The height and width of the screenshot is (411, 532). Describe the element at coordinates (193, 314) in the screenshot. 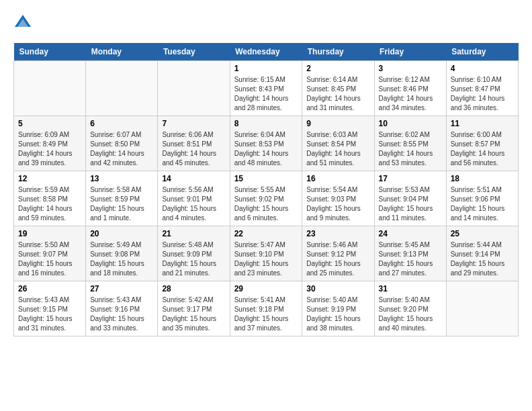

I see `day-info: Sunrise: 5:42 AM Sunset: 9:17 PM Dayligh…` at that location.